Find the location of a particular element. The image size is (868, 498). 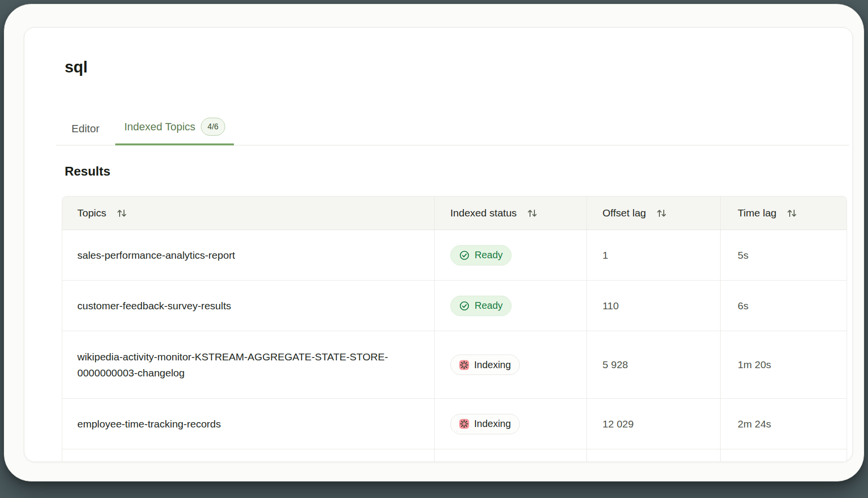

tab-editor: Editor is located at coordinates (86, 133).